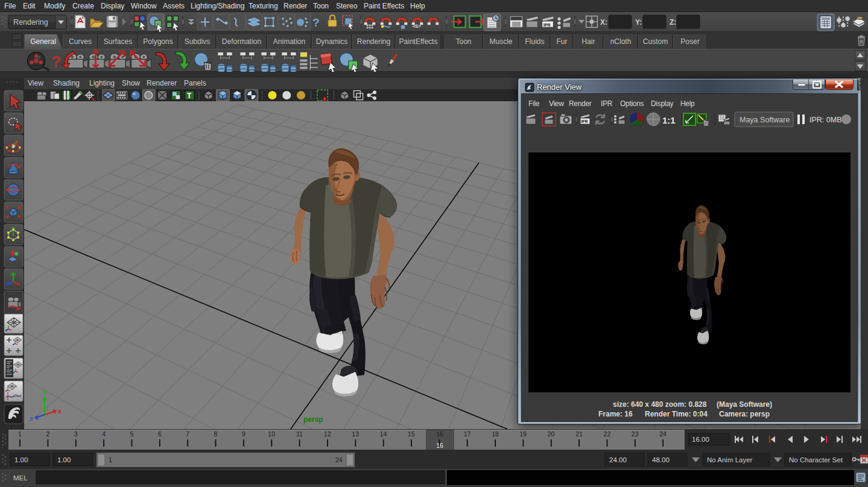 The height and width of the screenshot is (487, 868). Describe the element at coordinates (355, 434) in the screenshot. I see `svg-text: 13` at that location.